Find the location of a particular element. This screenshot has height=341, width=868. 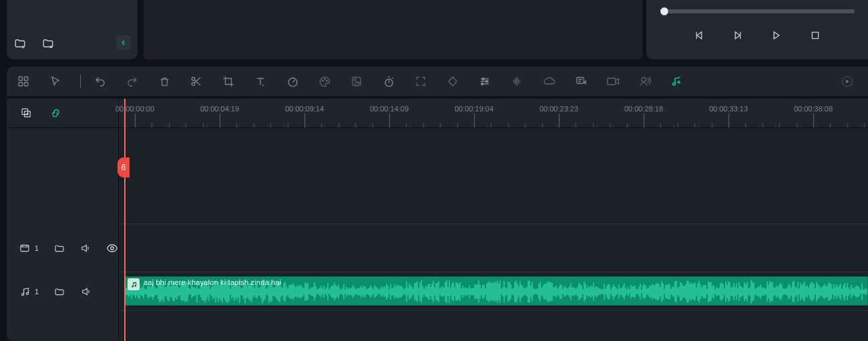

ruler-label: 00:00:23:23 is located at coordinates (559, 109).